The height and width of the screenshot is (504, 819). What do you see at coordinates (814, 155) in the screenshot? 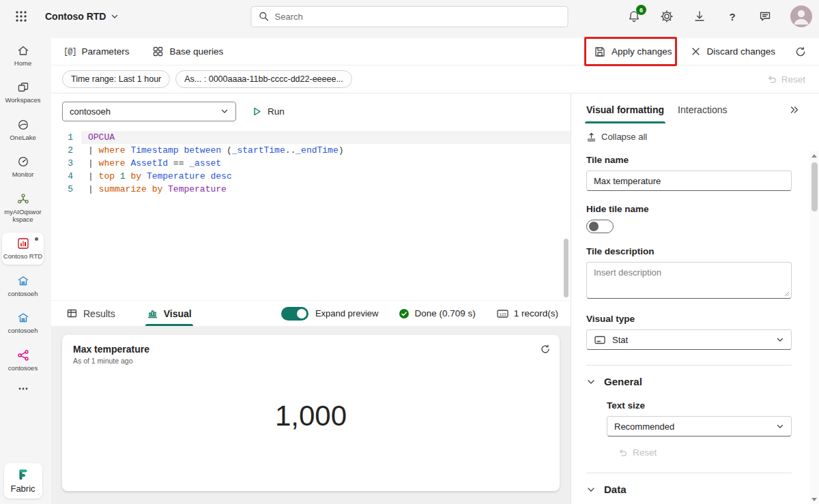
I see `scroll-up-arrow` at bounding box center [814, 155].